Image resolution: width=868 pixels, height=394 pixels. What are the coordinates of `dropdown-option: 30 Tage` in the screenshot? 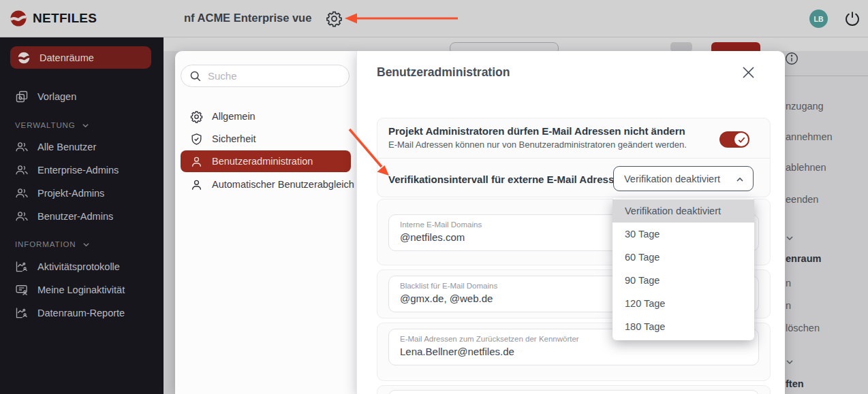 It's located at (683, 234).